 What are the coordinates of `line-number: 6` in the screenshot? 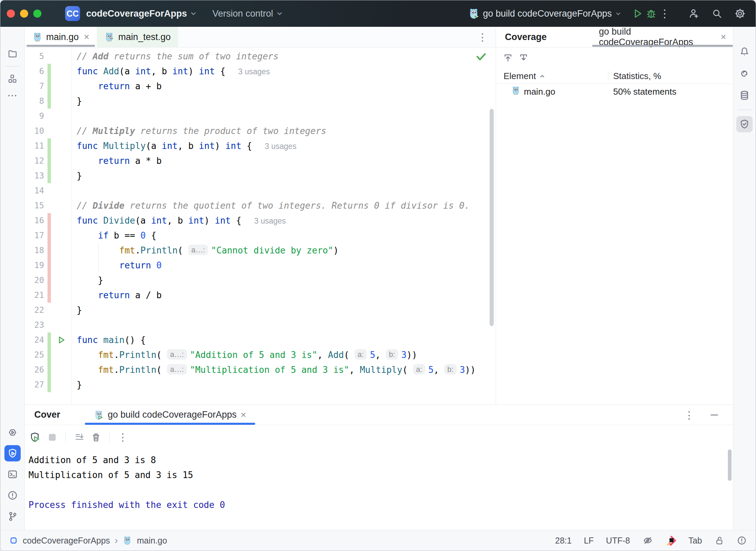 It's located at (35, 71).